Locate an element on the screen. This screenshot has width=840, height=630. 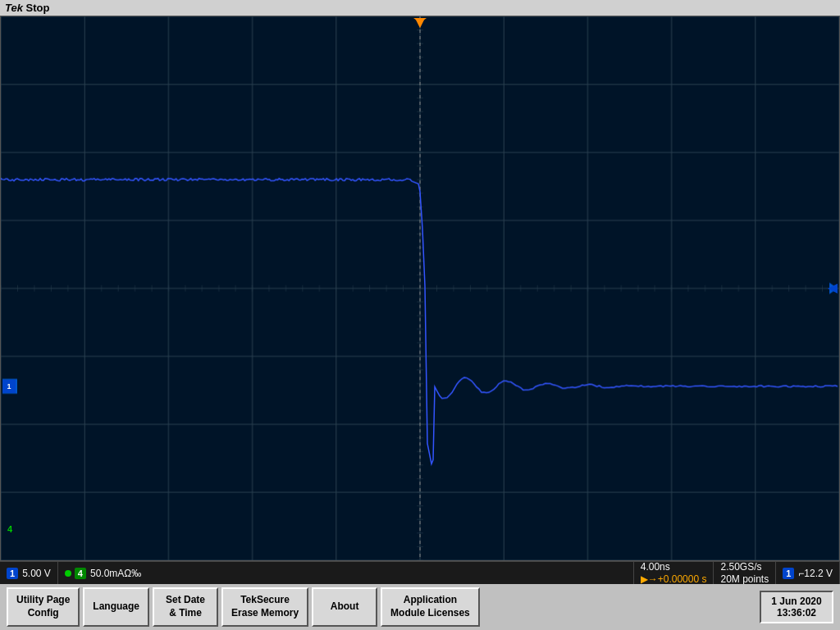
trig-level-status: 1 ⌐ 12.2 V is located at coordinates (808, 573).